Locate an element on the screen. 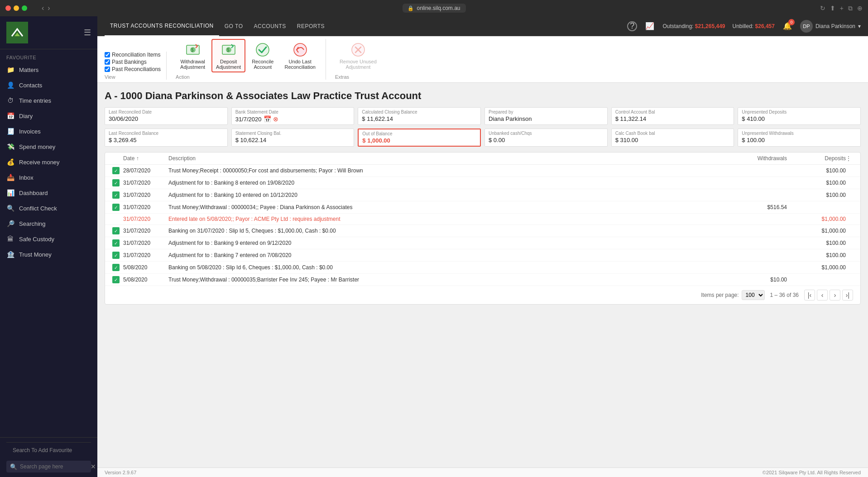 The image size is (868, 477). past-bankings-input is located at coordinates (107, 62).